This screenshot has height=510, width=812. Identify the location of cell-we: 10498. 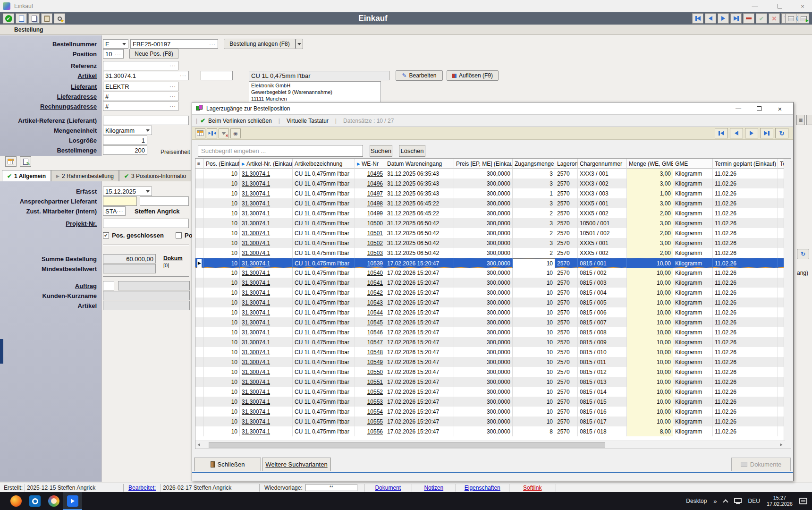
(370, 203).